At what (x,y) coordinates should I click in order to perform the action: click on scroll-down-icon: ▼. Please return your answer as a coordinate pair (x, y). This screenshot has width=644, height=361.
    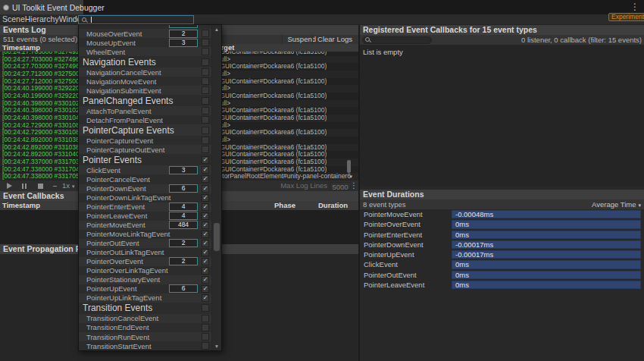
    Looking at the image, I should click on (217, 346).